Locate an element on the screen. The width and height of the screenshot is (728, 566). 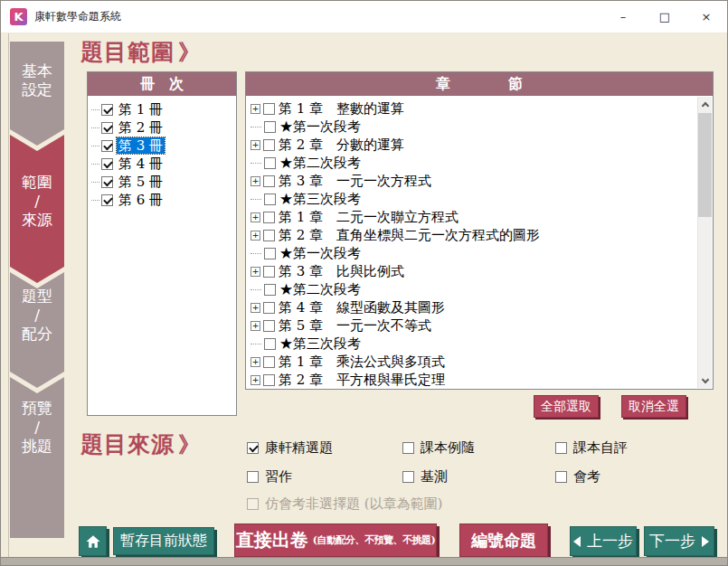
chapter-label: 第 1 章 二元一次聯立方程式 is located at coordinates (369, 217).